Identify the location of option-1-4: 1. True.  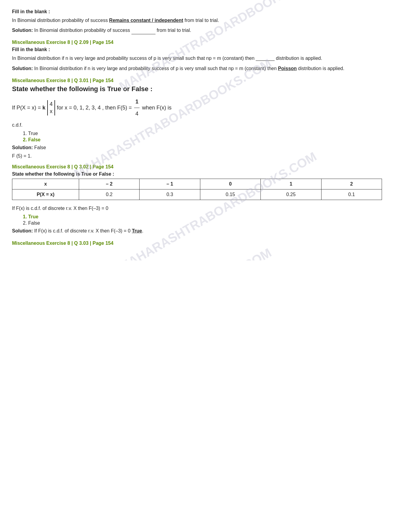
(202, 217).